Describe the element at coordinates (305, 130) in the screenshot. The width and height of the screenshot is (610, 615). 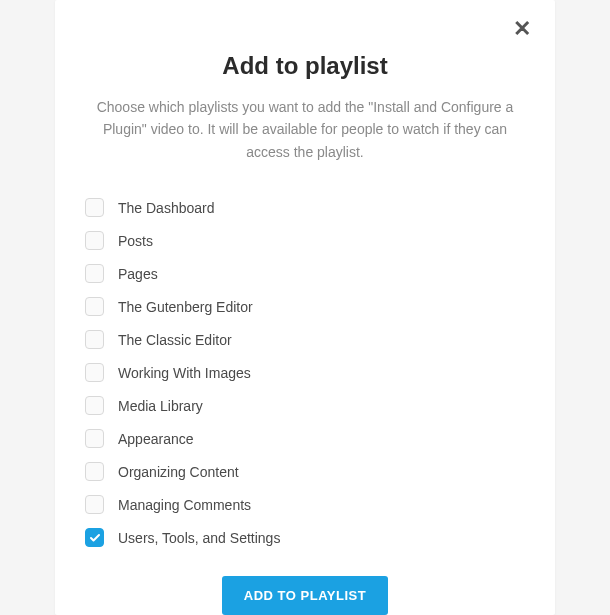
I see `modal-description: Choose which playlists you want to add t…` at that location.